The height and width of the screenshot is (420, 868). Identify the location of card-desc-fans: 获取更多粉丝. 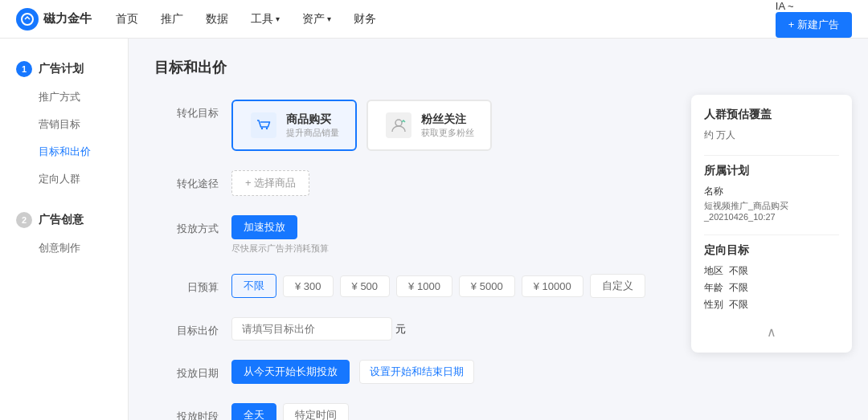
(448, 133).